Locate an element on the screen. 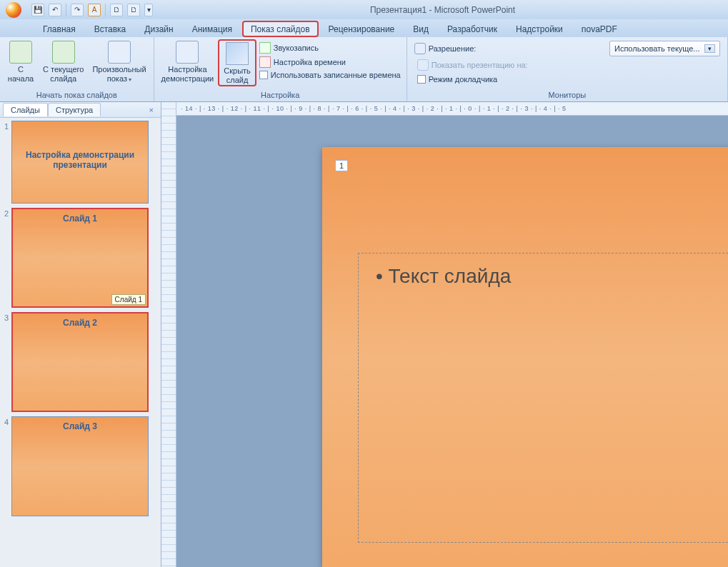 This screenshot has height=567, width=728. thumb-row: 2Слайд 1Слайд 1 is located at coordinates (80, 258).